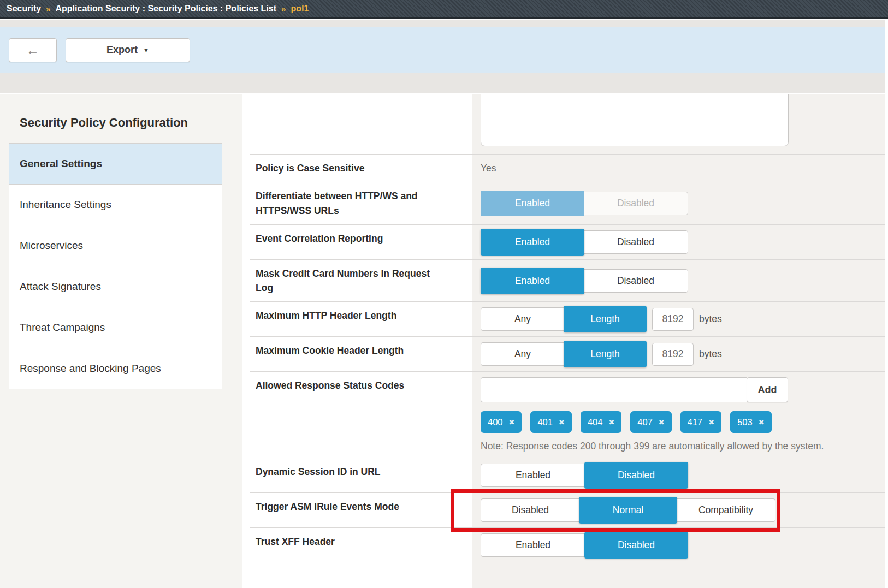 Image resolution: width=888 pixels, height=588 pixels. I want to click on sidebar-item-label: Attack Signatures, so click(60, 286).